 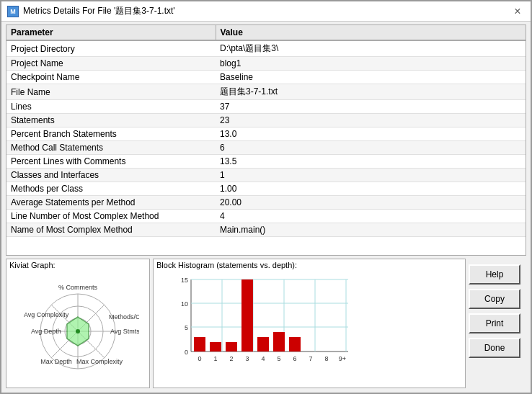 I want to click on svg-text: % Comments, so click(x=78, y=287).